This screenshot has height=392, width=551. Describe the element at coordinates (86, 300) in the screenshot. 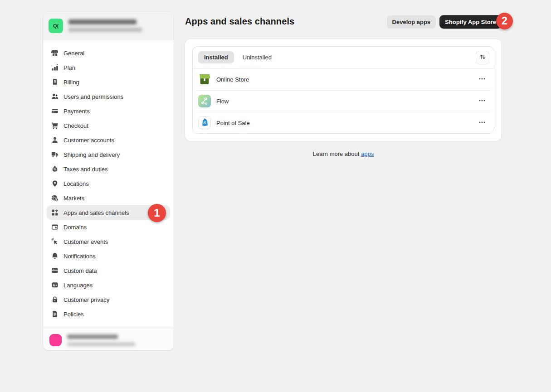

I see `sidebar-item-label: Customer privacy` at that location.